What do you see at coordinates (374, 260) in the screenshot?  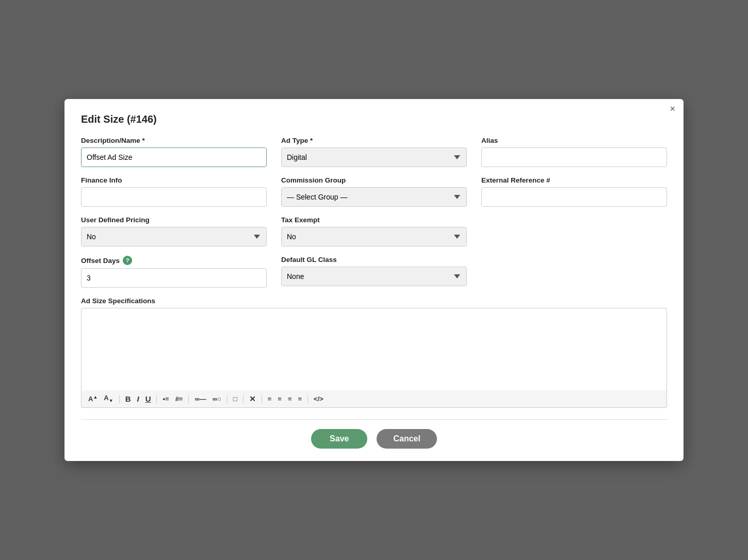 I see `default-gl-label: Default GL Class` at bounding box center [374, 260].